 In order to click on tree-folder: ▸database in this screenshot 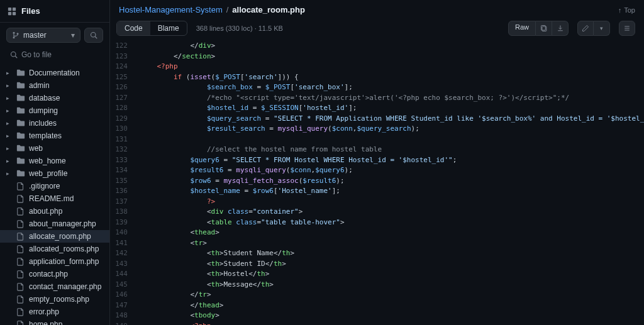, I will do `click(55, 98)`.